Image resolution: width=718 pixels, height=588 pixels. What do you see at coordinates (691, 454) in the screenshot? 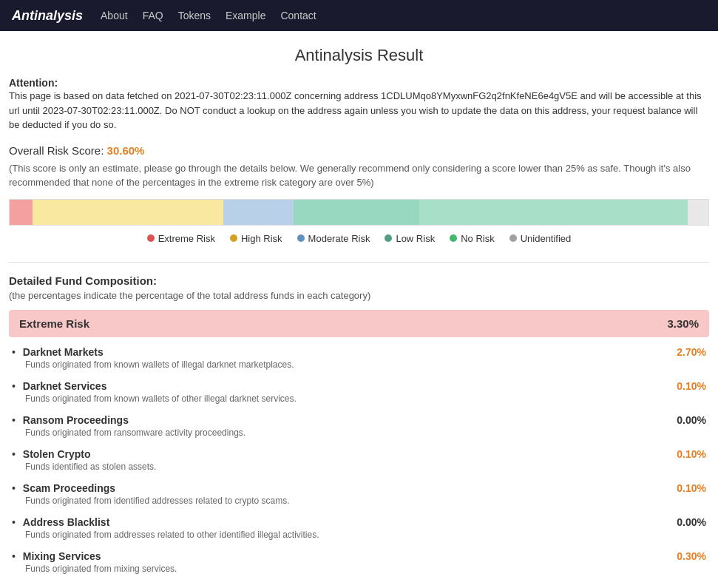
I see `fund-item-stolen-value: 0.10%` at bounding box center [691, 454].